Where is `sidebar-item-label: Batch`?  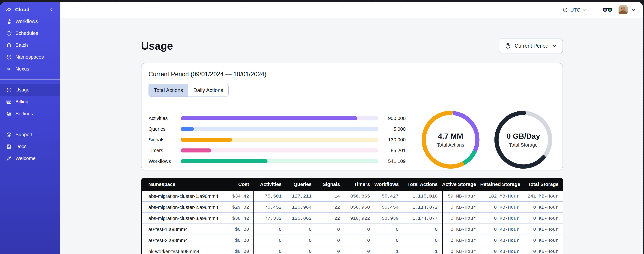 sidebar-item-label: Batch is located at coordinates (22, 45).